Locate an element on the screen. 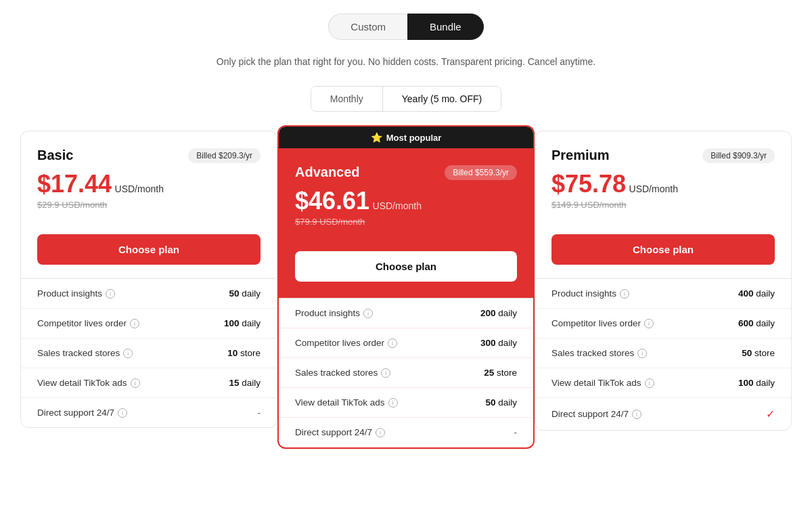 The width and height of the screenshot is (812, 524). adv-sales-tracked-info-icon: i is located at coordinates (386, 373).